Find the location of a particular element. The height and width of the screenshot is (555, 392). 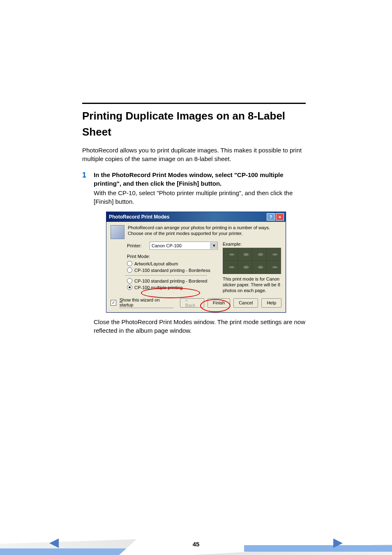

show-wizard-label: Show this wizard on startup is located at coordinates (146, 303).